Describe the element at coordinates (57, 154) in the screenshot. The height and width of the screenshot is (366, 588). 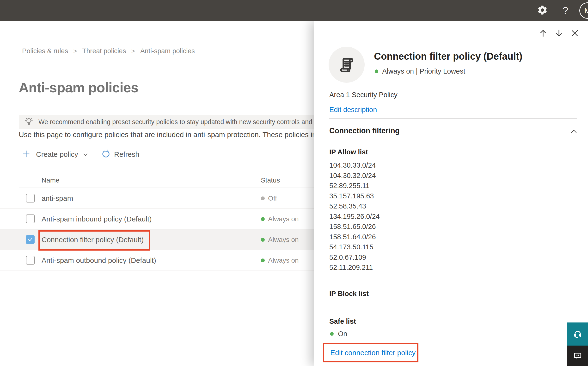
I see `create-policy-label: Create policy` at that location.